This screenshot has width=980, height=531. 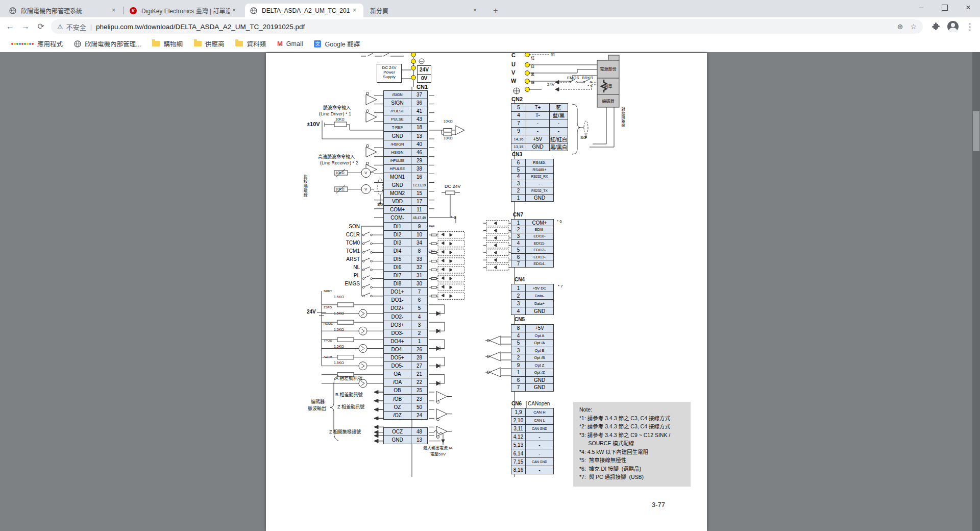 I want to click on star6-annotation: * 6, so click(x=559, y=222).